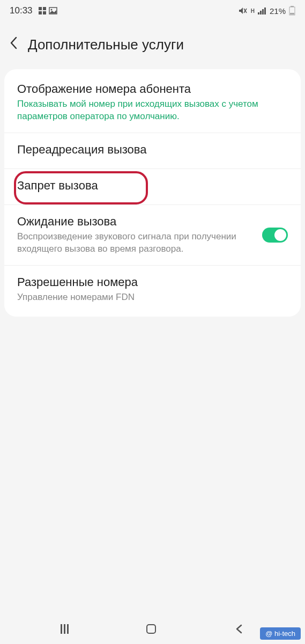  Describe the element at coordinates (253, 11) in the screenshot. I see `network-type-icon: H` at that location.